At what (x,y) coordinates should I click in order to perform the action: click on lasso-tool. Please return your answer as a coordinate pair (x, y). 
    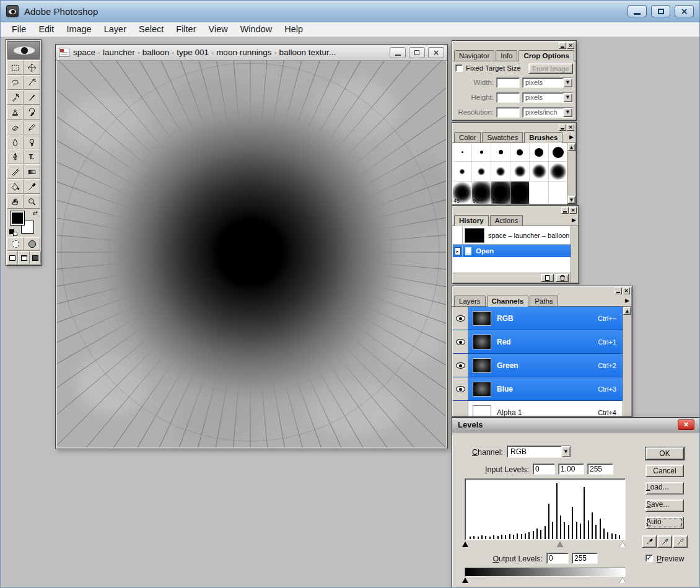
    Looking at the image, I should click on (15, 82).